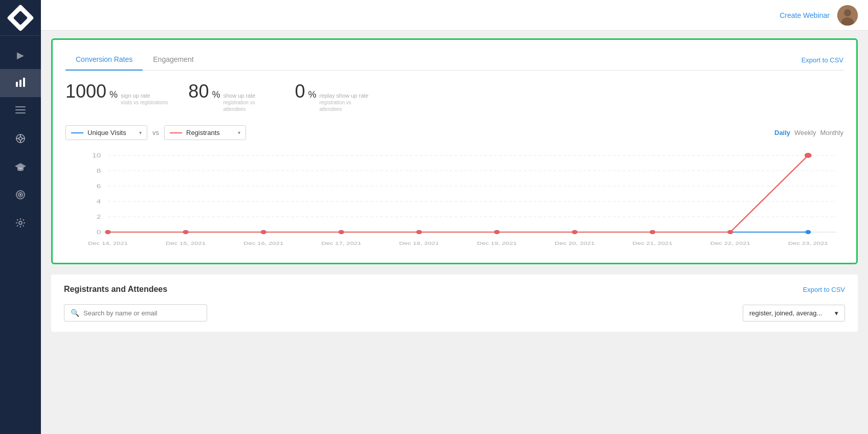 Image resolution: width=868 pixels, height=434 pixels. Describe the element at coordinates (99, 217) in the screenshot. I see `svg-text: 2` at that location.